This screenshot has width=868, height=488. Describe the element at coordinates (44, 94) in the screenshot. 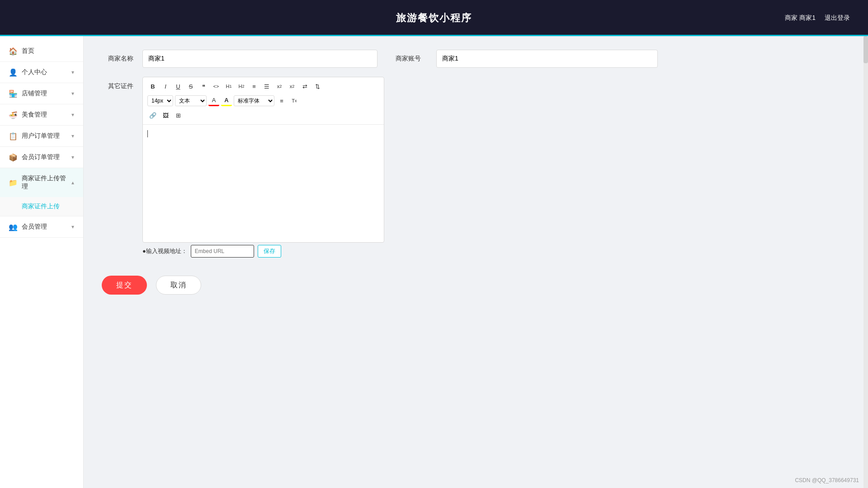

I see `sidebar-label-shop: 店铺管理` at that location.